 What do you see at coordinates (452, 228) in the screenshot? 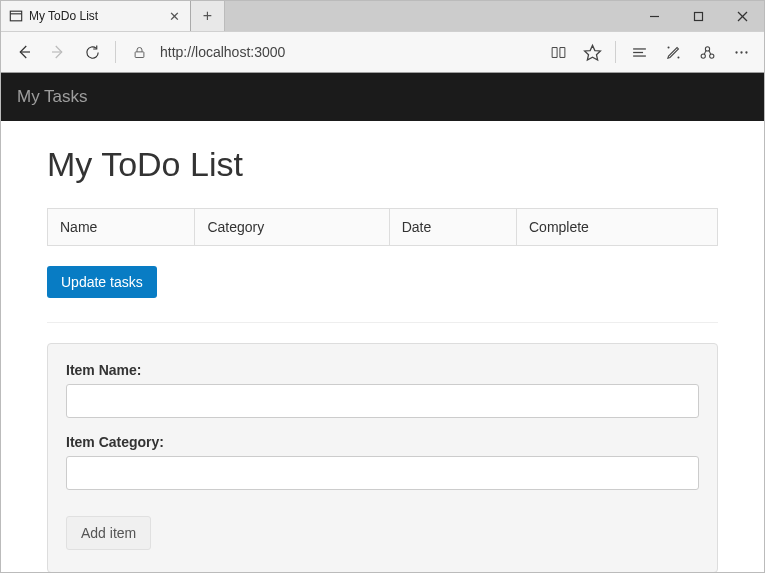
I see `col-date: Date` at bounding box center [452, 228].